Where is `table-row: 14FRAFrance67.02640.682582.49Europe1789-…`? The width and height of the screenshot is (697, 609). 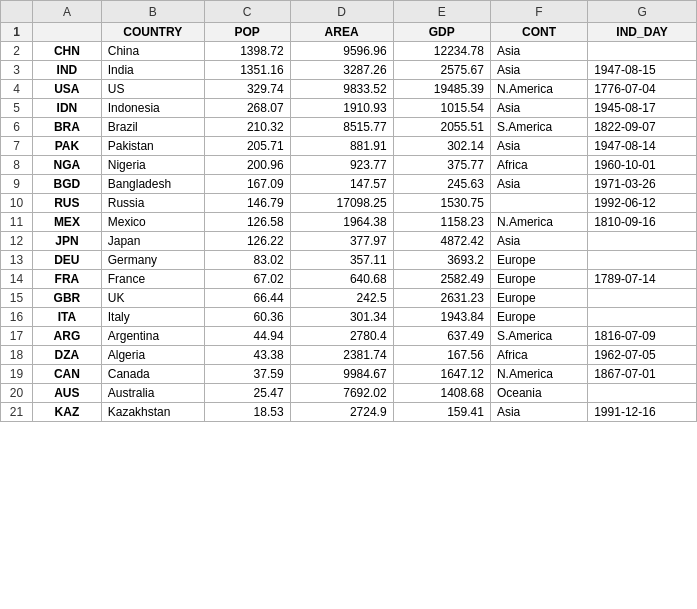
table-row: 14FRAFrance67.02640.682582.49Europe1789-… is located at coordinates (349, 280).